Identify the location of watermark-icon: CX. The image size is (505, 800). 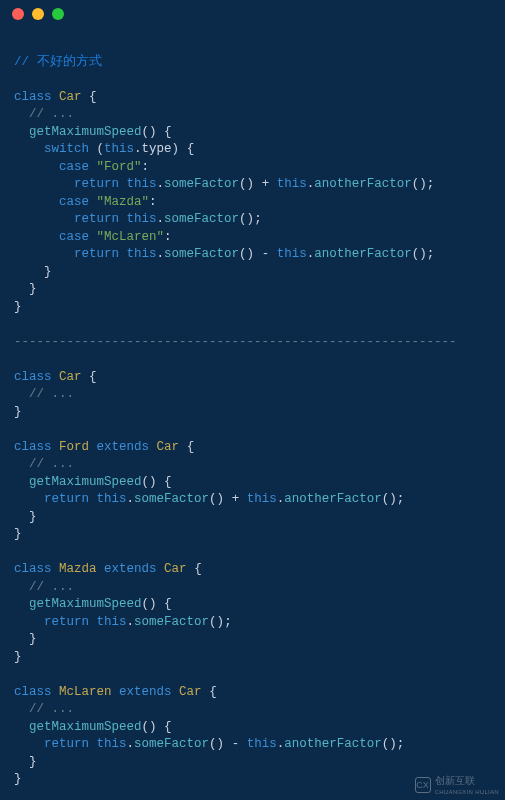
(423, 785).